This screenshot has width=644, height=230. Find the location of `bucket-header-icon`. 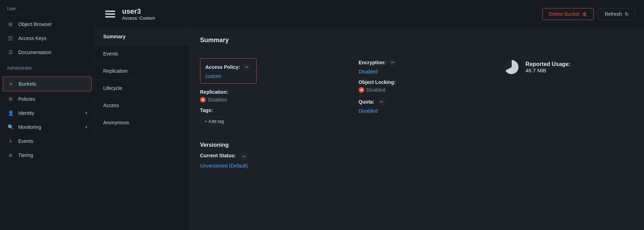

bucket-header-icon is located at coordinates (110, 14).